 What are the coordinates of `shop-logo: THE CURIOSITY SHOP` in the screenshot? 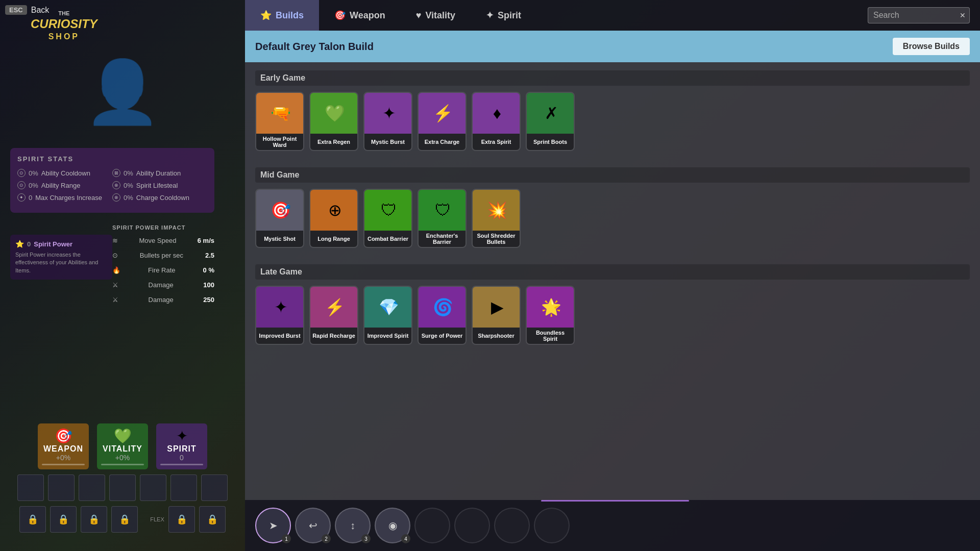 It's located at (64, 26).